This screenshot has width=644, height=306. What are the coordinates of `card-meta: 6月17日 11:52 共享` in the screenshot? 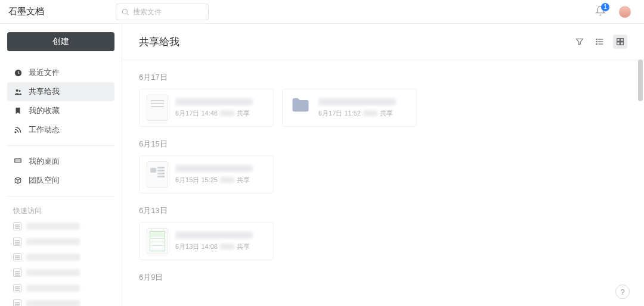 It's located at (364, 113).